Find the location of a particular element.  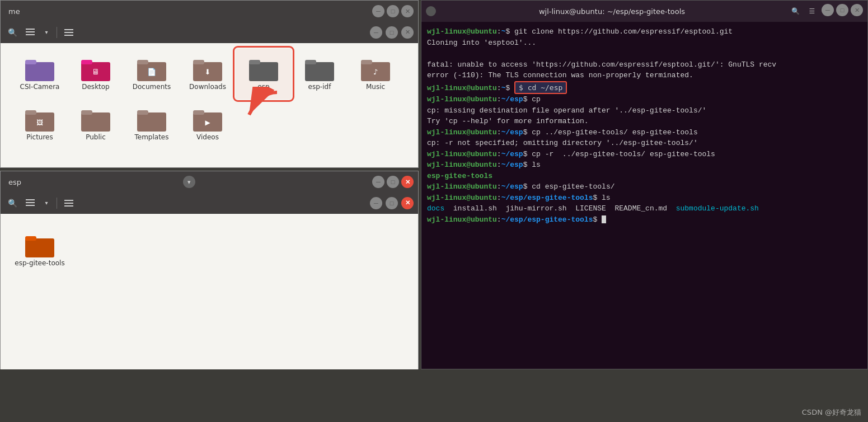

folder-label: Templates is located at coordinates (151, 137).